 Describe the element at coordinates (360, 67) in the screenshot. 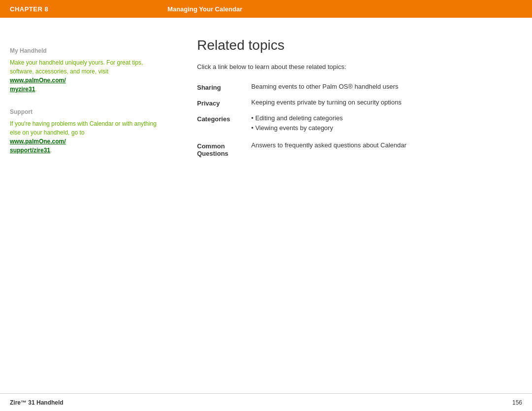

I see `intro-text: Click a link below to learn about these …` at that location.